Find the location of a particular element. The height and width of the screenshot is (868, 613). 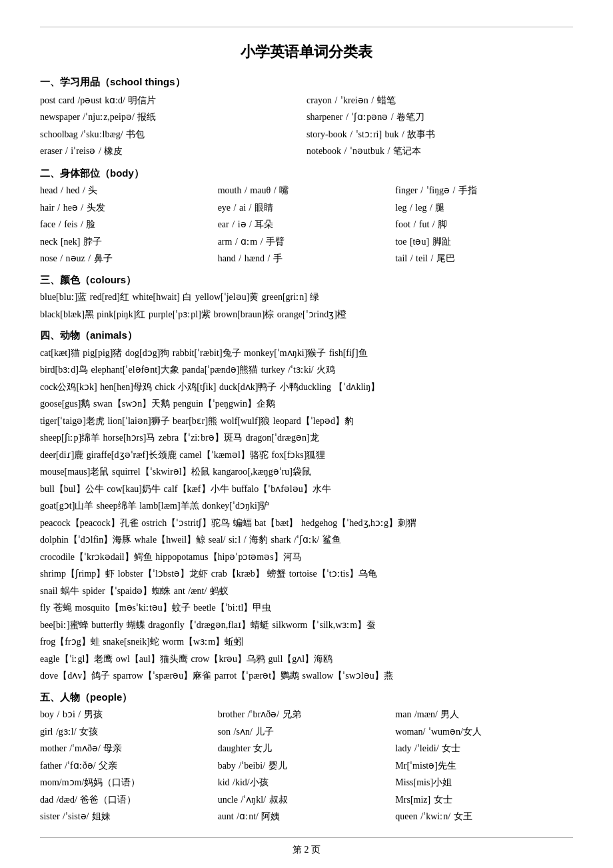

list-item: girl /gɜːl/ 女孩 son /sʌn/ 儿子 woman/ ˈwumə… is located at coordinates (306, 732).